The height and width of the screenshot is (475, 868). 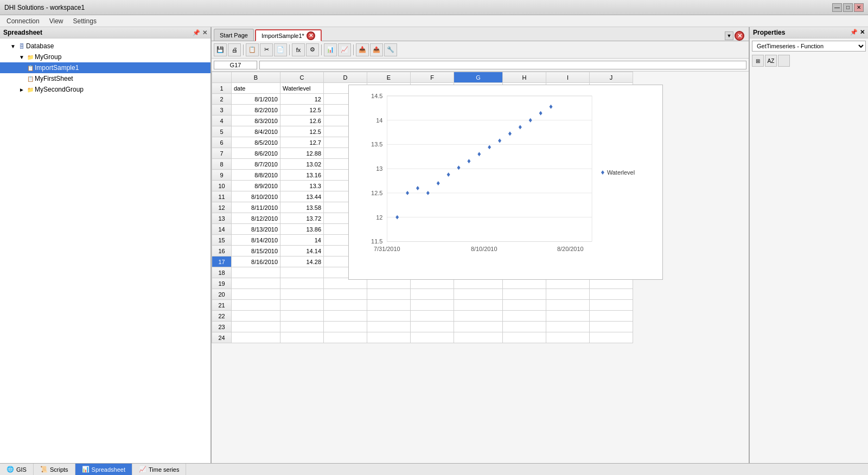 I want to click on export-button: 📤, so click(x=376, y=50).